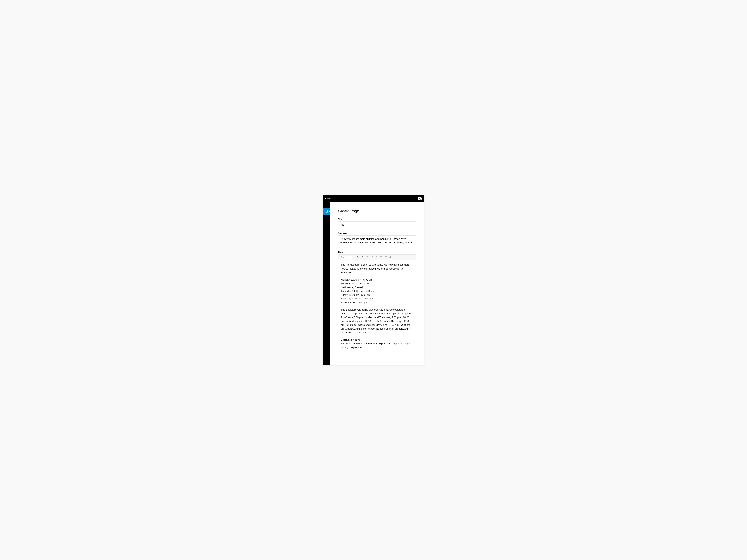 This screenshot has width=747, height=560. I want to click on title-input, so click(377, 225).